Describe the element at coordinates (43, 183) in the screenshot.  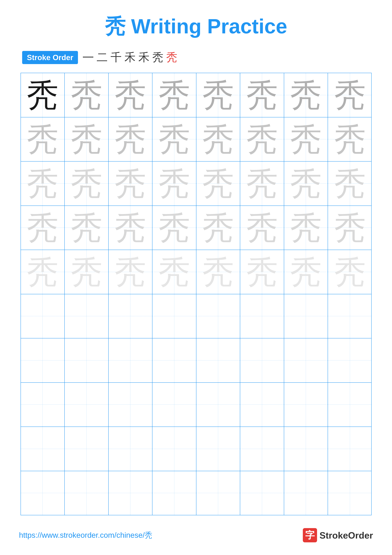
I see `grid-cell-3-1: 秃` at that location.